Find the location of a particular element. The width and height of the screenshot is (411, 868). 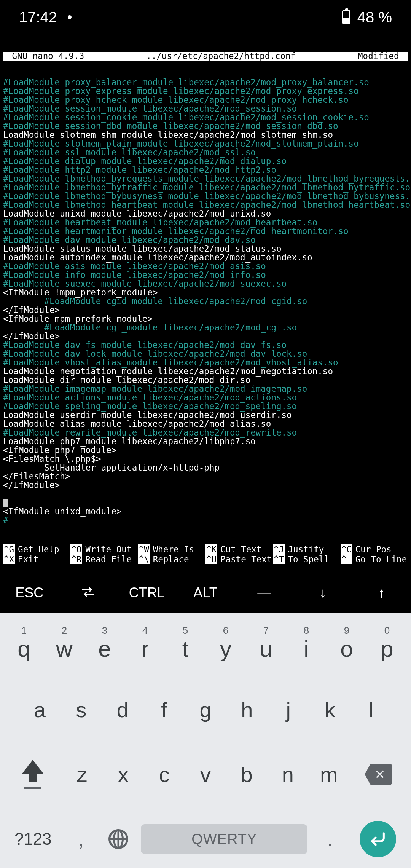

editor-line: #LoadModule slotmem_plain_module libexec… is located at coordinates (206, 144).